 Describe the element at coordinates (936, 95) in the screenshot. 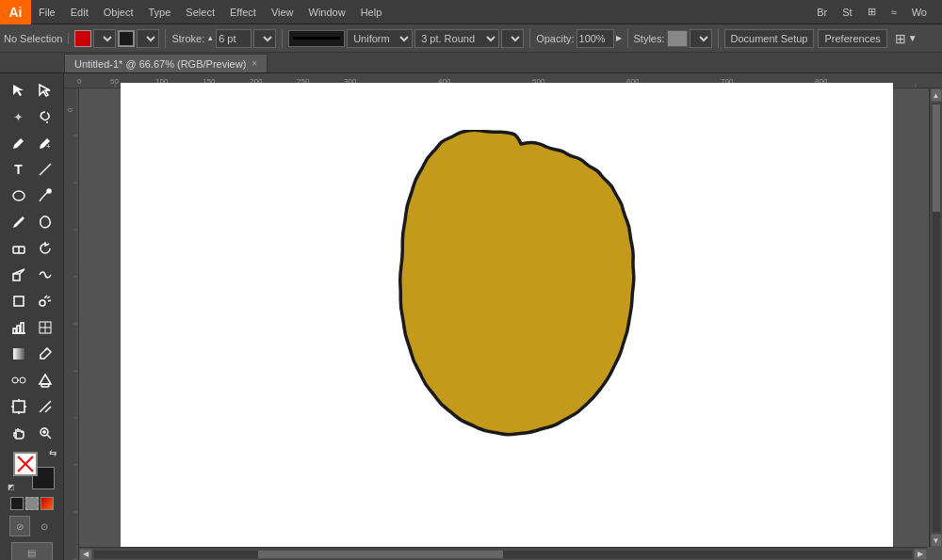

I see `scroll-up-btn: ▲` at that location.